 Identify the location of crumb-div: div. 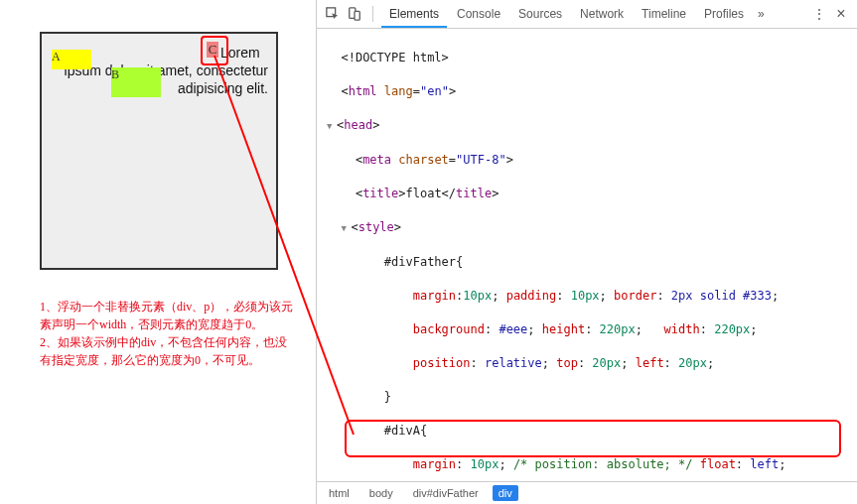
(505, 493).